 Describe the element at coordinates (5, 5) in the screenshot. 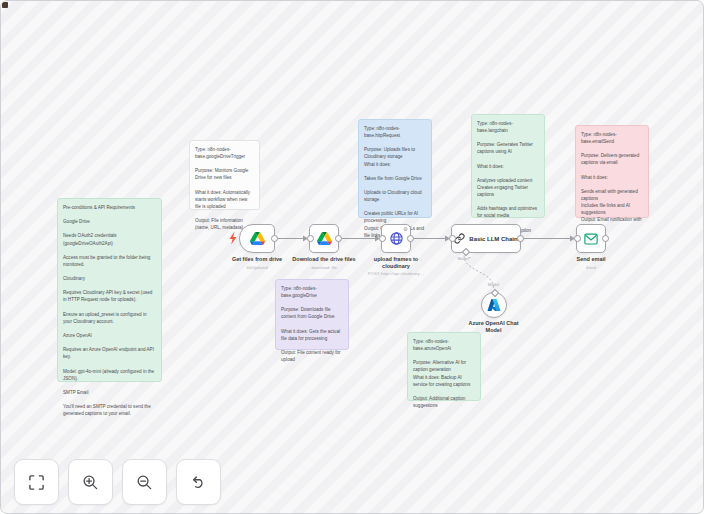

I see `corner-glyph` at that location.